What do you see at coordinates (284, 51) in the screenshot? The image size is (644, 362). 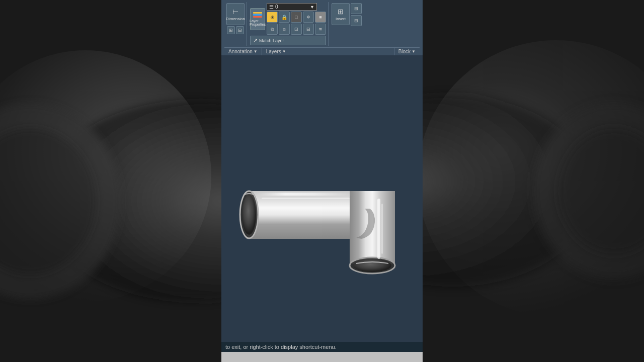 I see `layers-arrow: ▼` at bounding box center [284, 51].